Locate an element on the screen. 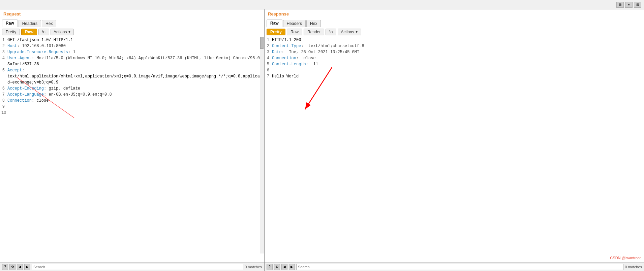  subtab-raw-request: Raw is located at coordinates (29, 32).